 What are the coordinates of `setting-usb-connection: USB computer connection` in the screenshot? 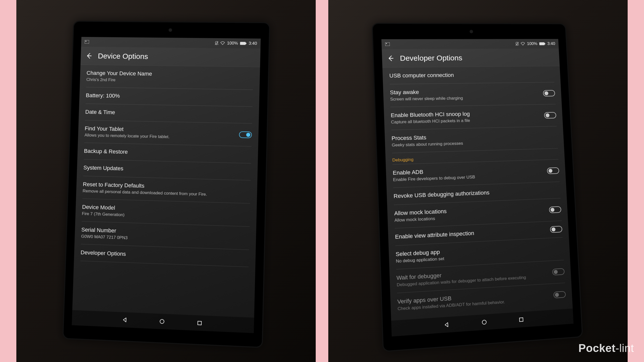 It's located at (472, 75).